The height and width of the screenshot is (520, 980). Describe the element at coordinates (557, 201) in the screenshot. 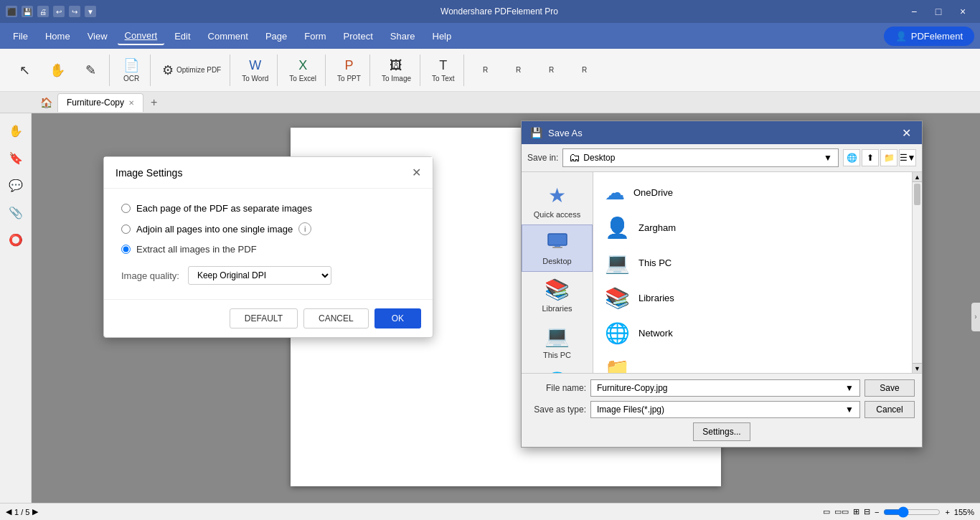

I see `nav-quick-access: ★ Quick access` at that location.